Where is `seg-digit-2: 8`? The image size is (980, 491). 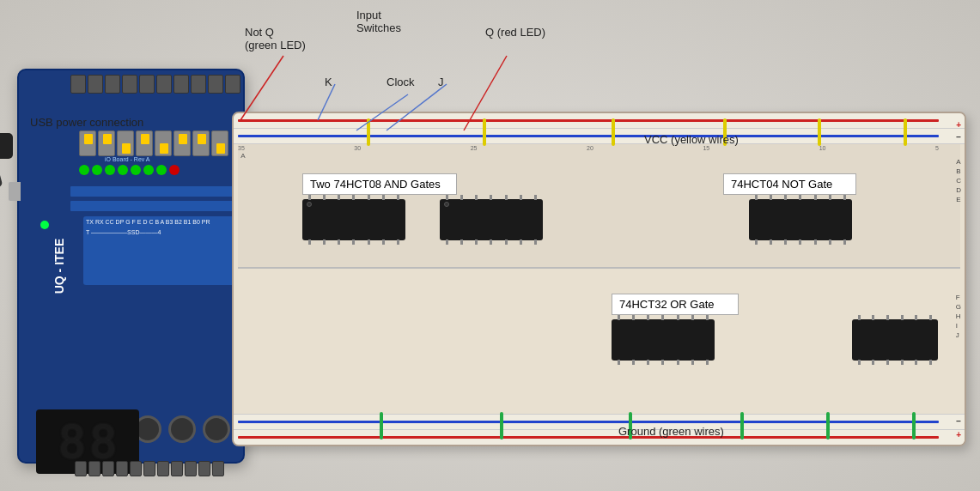 seg-digit-2: 8 is located at coordinates (103, 442).